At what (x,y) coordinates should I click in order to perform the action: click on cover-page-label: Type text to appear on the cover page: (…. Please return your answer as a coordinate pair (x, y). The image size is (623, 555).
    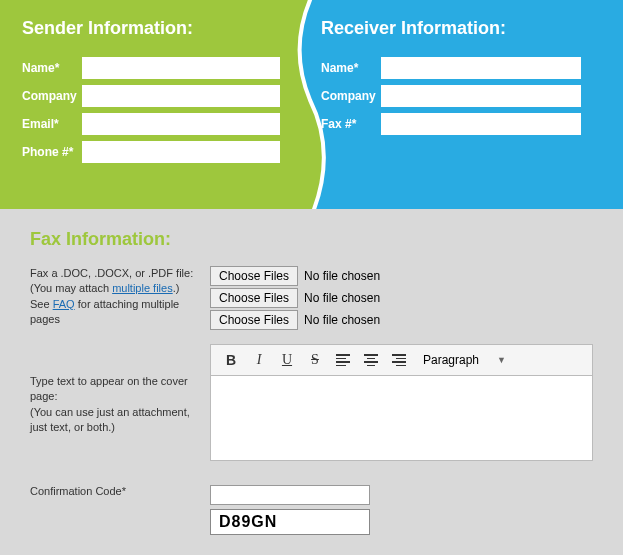
    Looking at the image, I should click on (120, 404).